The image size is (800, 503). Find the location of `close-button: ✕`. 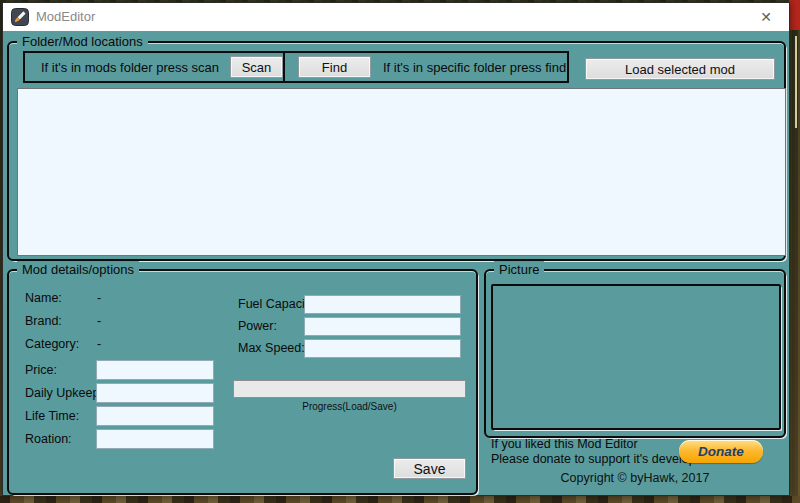

close-button: ✕ is located at coordinates (766, 17).